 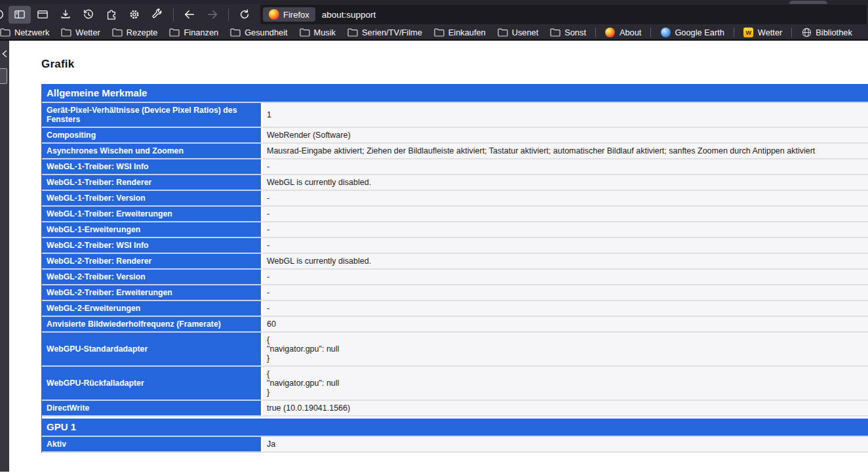 What do you see at coordinates (610, 32) in the screenshot?
I see `firefox-icon` at bounding box center [610, 32].